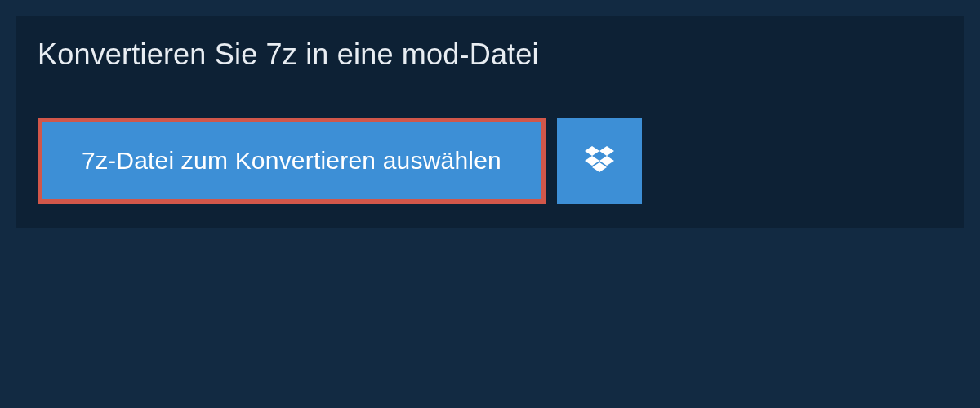  What do you see at coordinates (599, 161) in the screenshot?
I see `dropbox-button` at bounding box center [599, 161].